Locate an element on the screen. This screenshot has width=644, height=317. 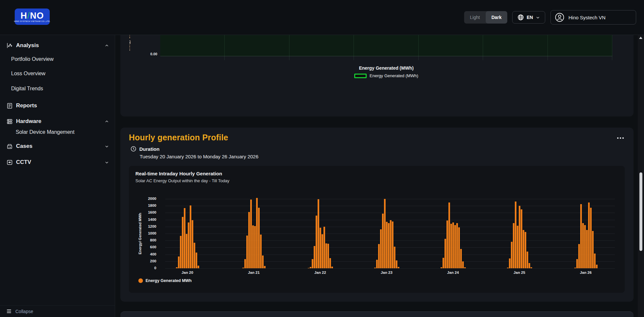
sidebar-subitem-label: Portfolio Overview is located at coordinates (32, 59).